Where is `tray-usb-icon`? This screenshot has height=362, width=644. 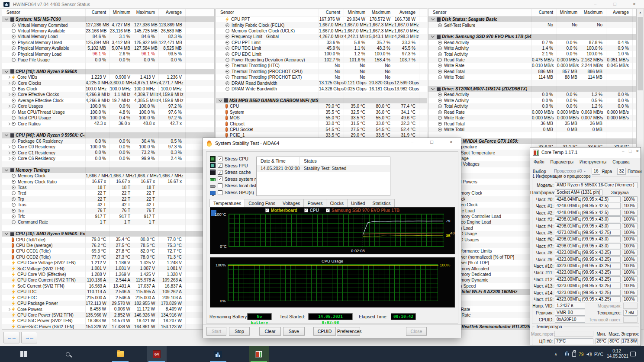 tray-usb-icon is located at coordinates (574, 354).